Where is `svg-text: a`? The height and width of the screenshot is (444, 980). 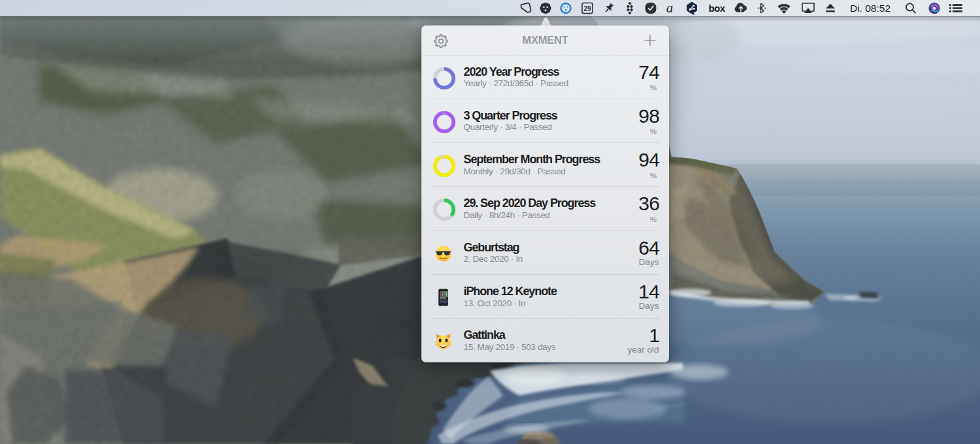
svg-text: a is located at coordinates (670, 8).